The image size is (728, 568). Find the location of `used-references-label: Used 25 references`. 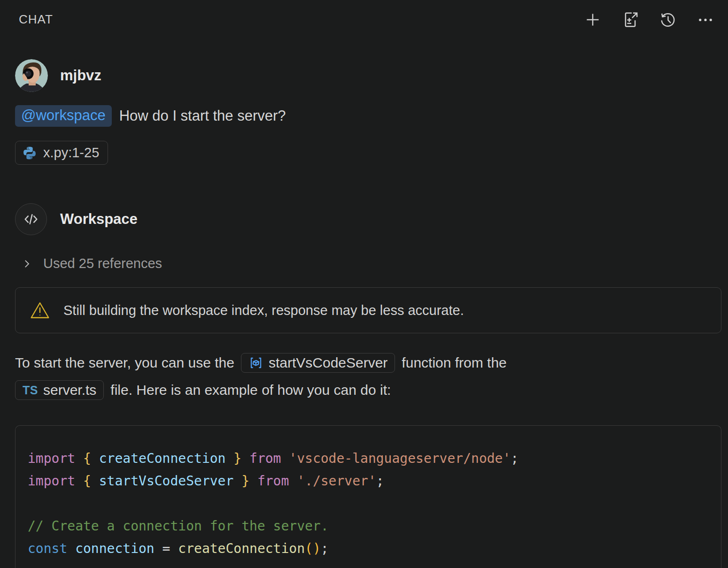

used-references-label: Used 25 references is located at coordinates (102, 264).